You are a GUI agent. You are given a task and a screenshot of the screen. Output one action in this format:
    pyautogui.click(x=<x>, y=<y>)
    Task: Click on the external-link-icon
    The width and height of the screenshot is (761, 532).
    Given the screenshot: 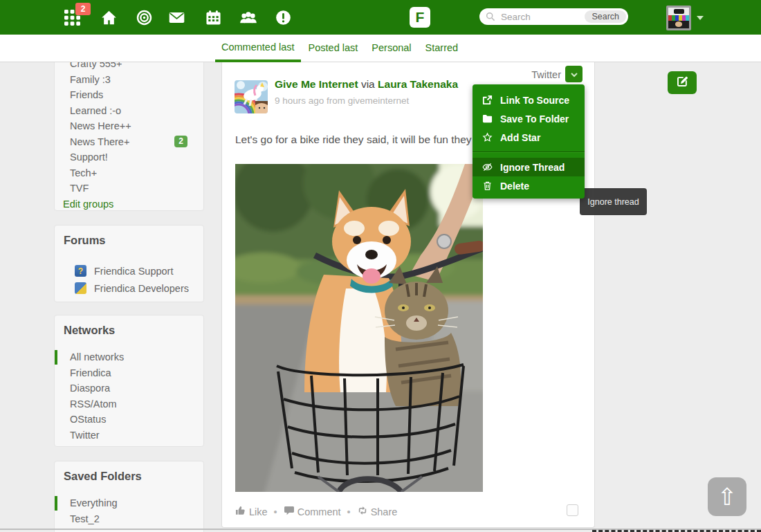 What is the action you would take?
    pyautogui.click(x=488, y=100)
    